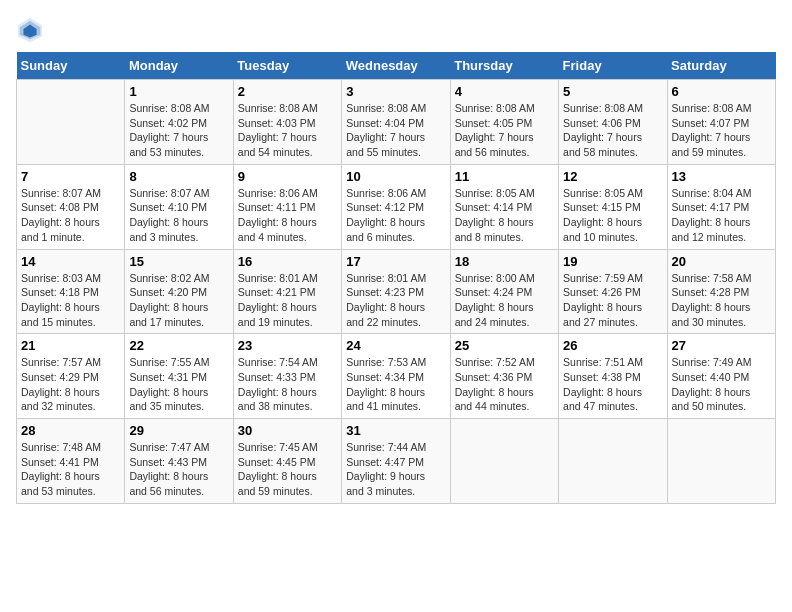  What do you see at coordinates (613, 122) in the screenshot?
I see `calendar-cell: 5Sunrise: 8:08 AM Sunset: 4:06 PM Daylig…` at bounding box center [613, 122].